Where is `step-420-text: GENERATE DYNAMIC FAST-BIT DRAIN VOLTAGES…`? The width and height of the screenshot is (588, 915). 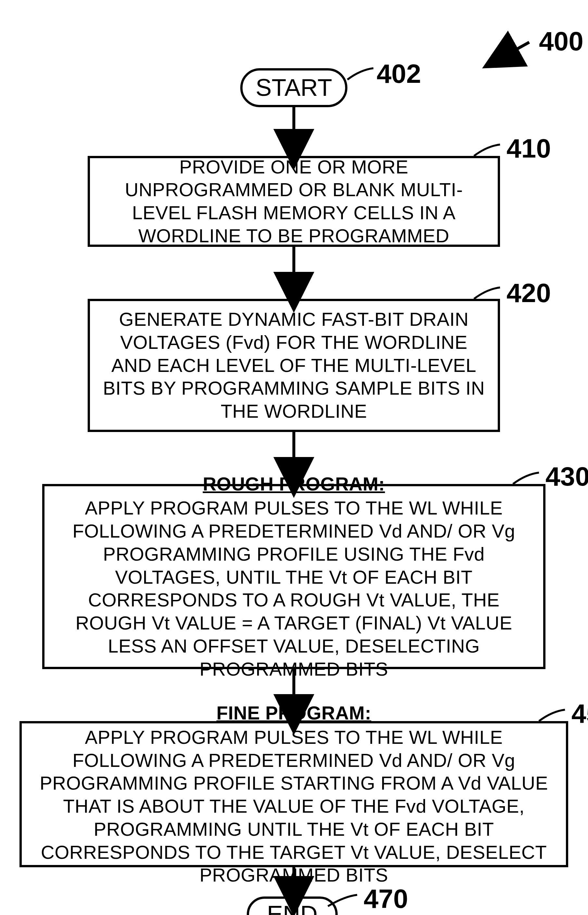
step-420-text: GENERATE DYNAMIC FAST-BIT DRAIN VOLTAGES… is located at coordinates (294, 365).